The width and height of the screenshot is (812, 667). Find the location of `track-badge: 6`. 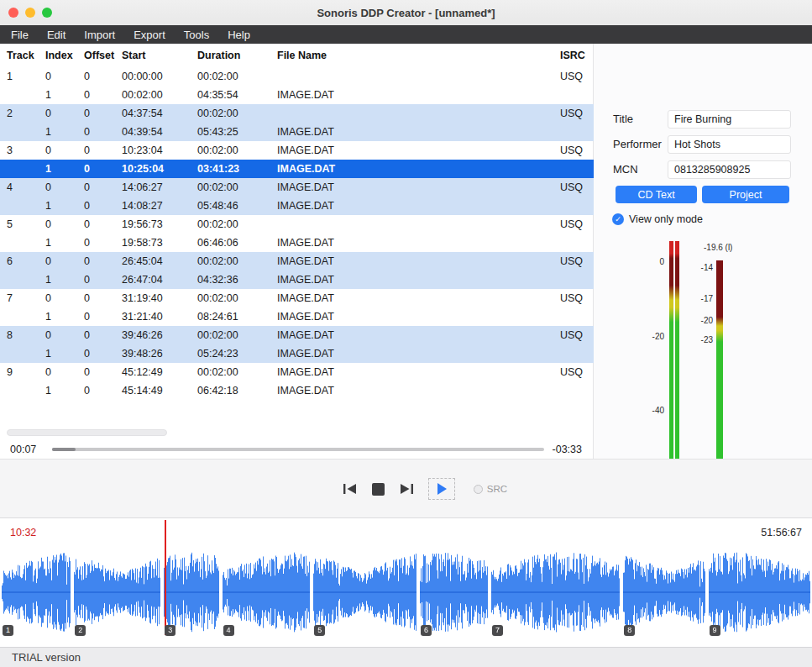

track-badge: 6 is located at coordinates (427, 630).